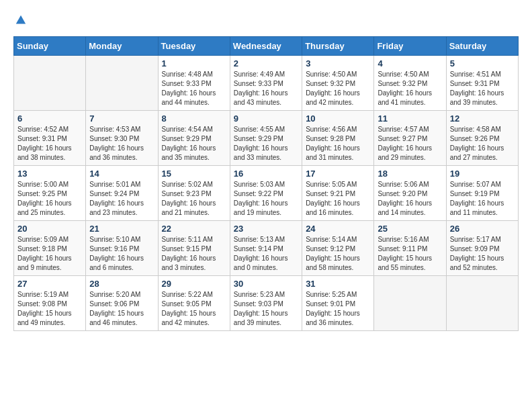 The height and width of the screenshot is (411, 532). Describe the element at coordinates (410, 63) in the screenshot. I see `day-number: 4` at that location.